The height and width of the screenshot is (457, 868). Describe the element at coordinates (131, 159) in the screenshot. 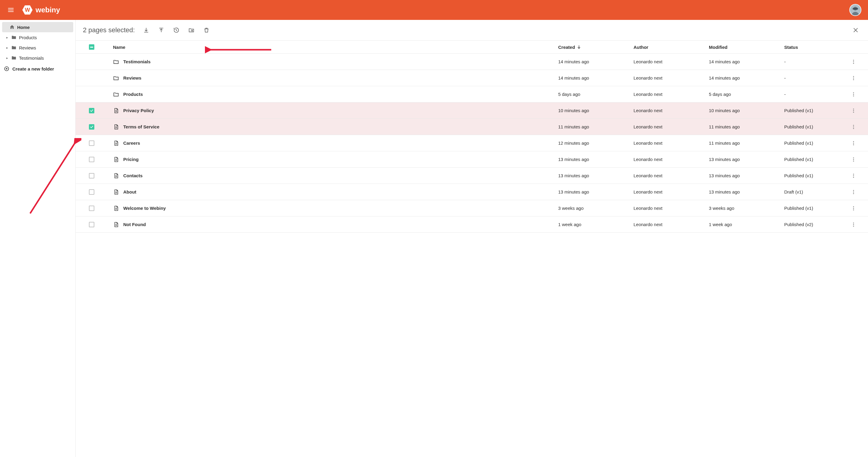

I see `row-name: Pricing` at that location.